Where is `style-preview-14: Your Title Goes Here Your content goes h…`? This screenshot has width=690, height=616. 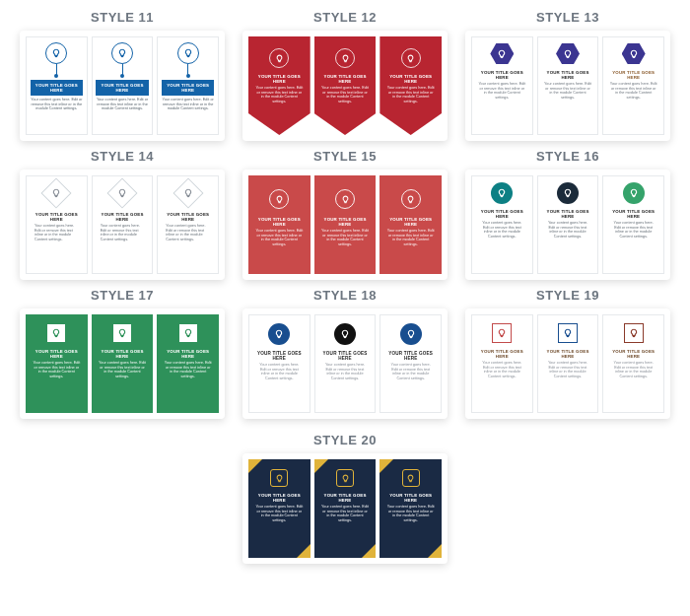
style-preview-14: Your Title Goes Here Your content goes h… is located at coordinates (122, 225).